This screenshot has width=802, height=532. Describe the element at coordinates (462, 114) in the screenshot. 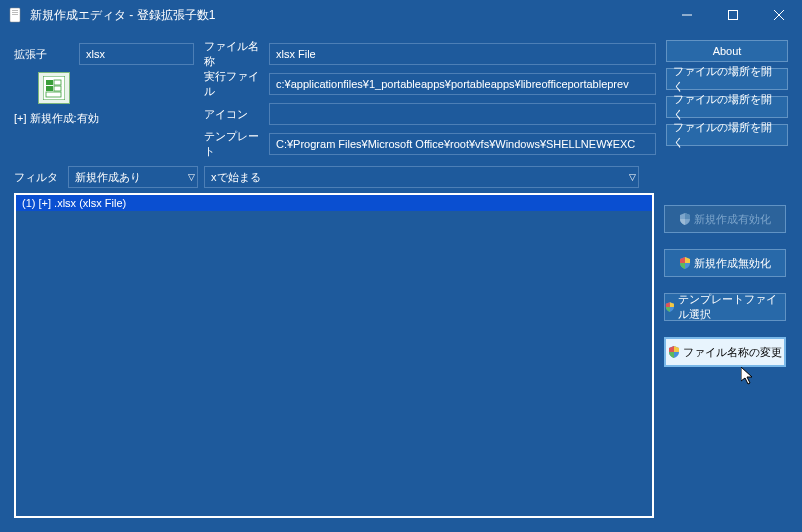

I see `input-icon` at that location.